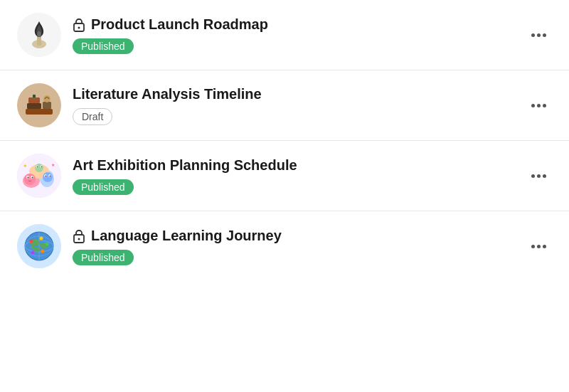 The image size is (569, 392). What do you see at coordinates (39, 176) in the screenshot?
I see `avatar: ✦ ★` at bounding box center [39, 176].